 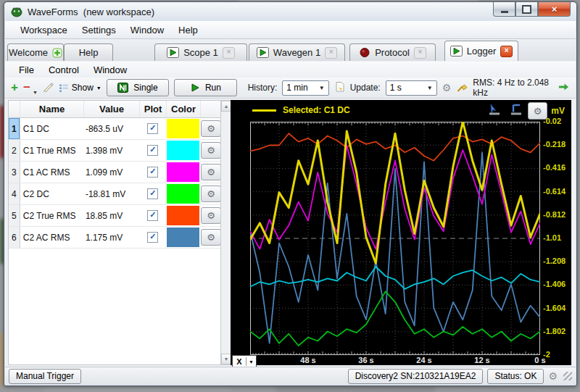 What do you see at coordinates (48, 88) in the screenshot?
I see `edit-icon` at bounding box center [48, 88].